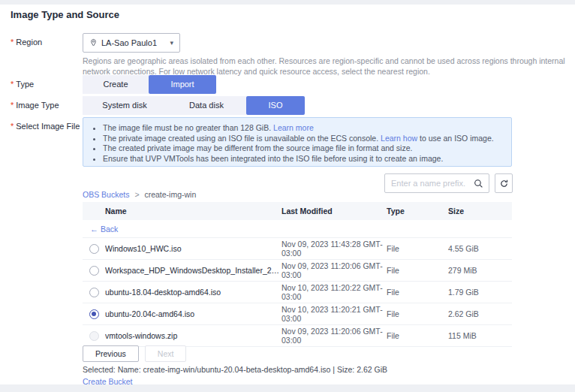 Image resolution: width=575 pixels, height=392 pixels. Describe the element at coordinates (25, 84) in the screenshot. I see `type-label: Type` at that location.